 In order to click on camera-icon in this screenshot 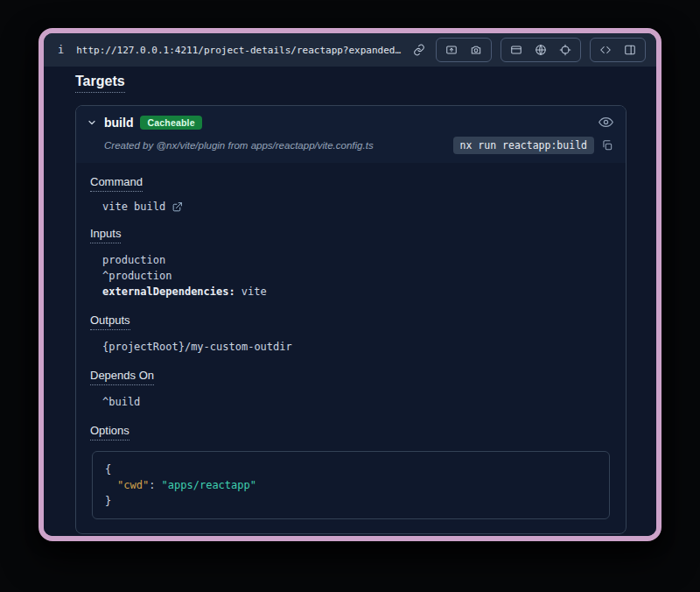, I will do `click(476, 50)`.